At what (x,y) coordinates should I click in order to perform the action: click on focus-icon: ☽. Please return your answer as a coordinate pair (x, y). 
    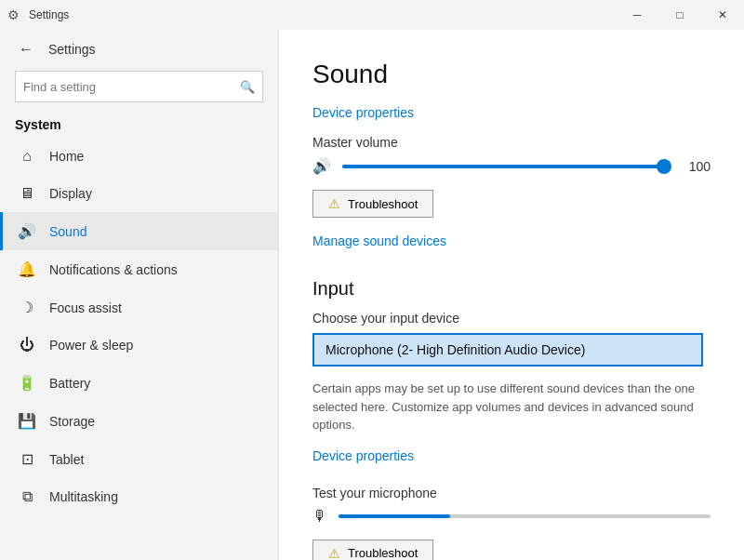
    Looking at the image, I should click on (27, 307).